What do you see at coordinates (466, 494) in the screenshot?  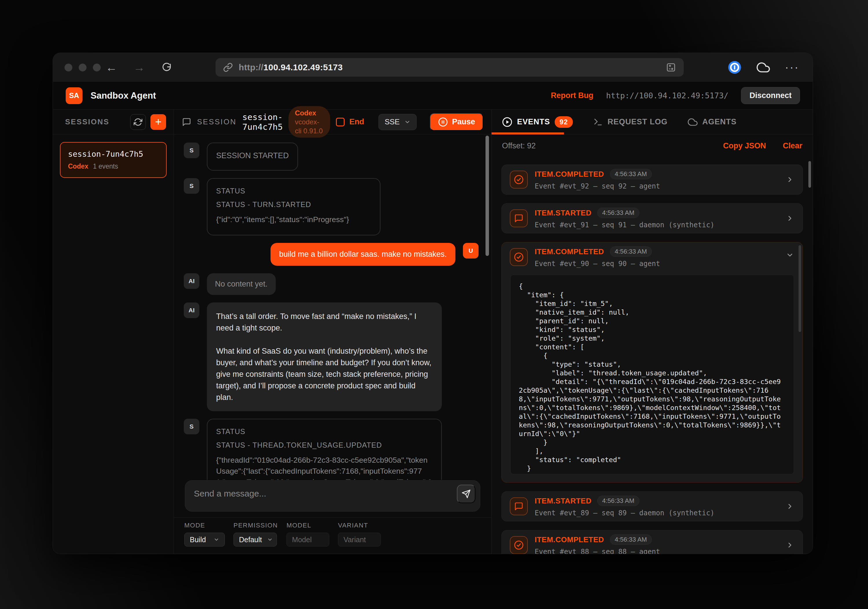 I see `send-icon` at bounding box center [466, 494].